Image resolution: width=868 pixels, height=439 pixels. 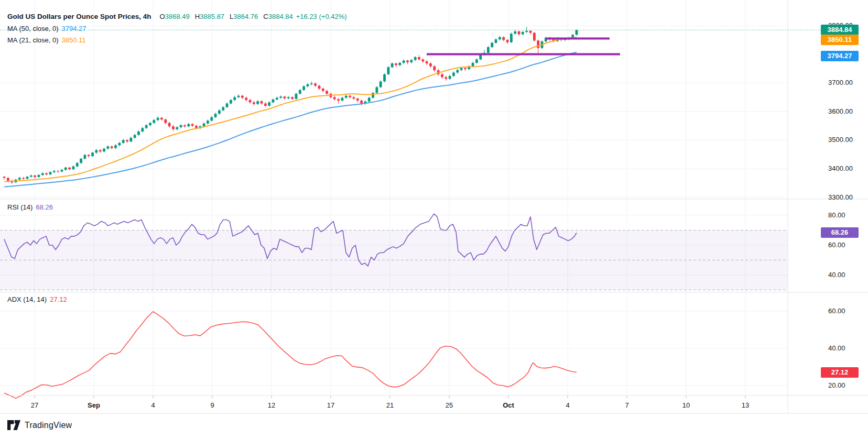 I want to click on symbol-legend-row: Gold US Dollars per Ounce Spot Prices, 4…, so click(x=177, y=17).